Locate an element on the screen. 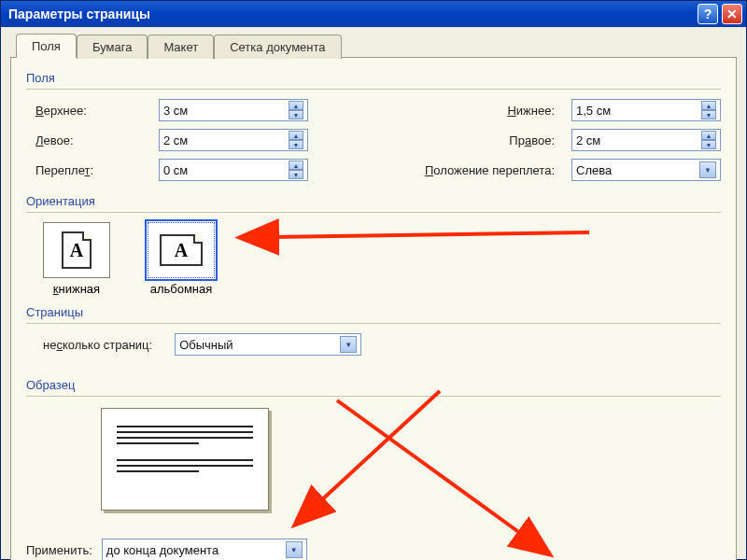 This screenshot has width=747, height=560. close-button: ✕ is located at coordinates (732, 14).